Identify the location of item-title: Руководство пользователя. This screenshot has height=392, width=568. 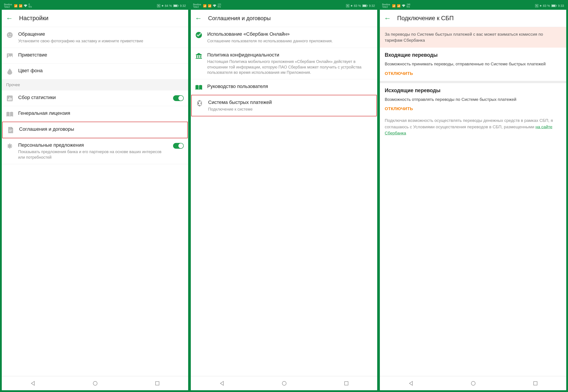
(290, 86).